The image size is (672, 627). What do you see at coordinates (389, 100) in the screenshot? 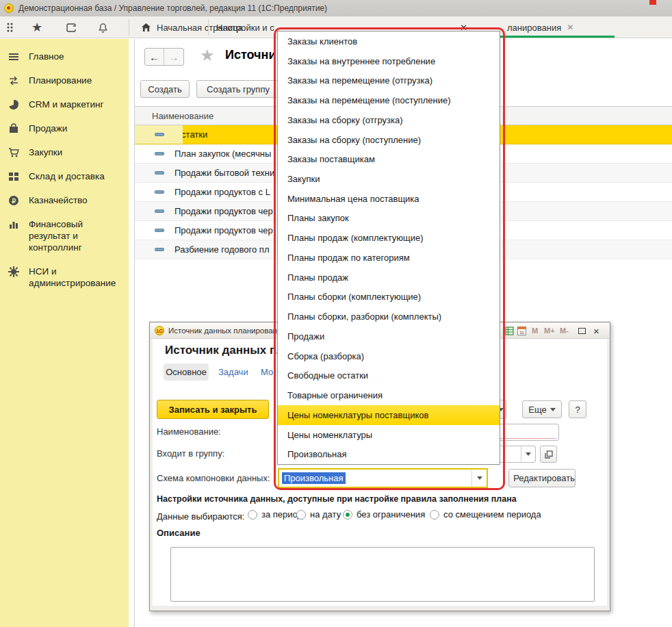
I see `dropdown-item: Заказы на перемещение (поступление)` at bounding box center [389, 100].